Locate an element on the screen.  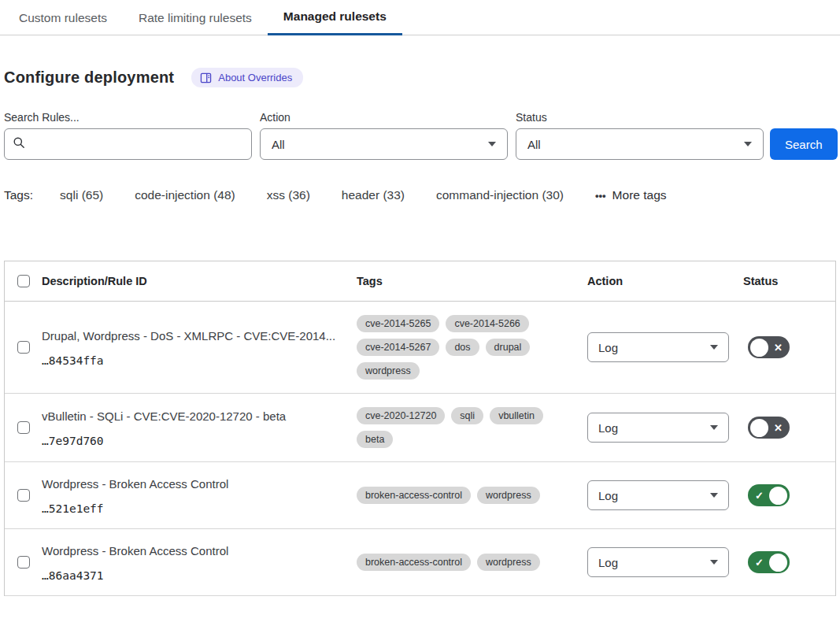
search-rules-input is located at coordinates (137, 144).